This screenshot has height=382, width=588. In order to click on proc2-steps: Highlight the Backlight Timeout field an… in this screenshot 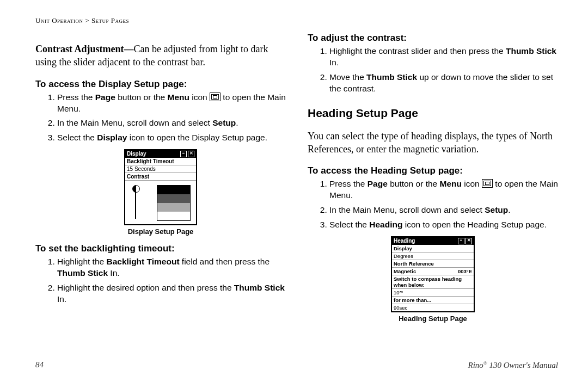, I will do `click(161, 281)`.